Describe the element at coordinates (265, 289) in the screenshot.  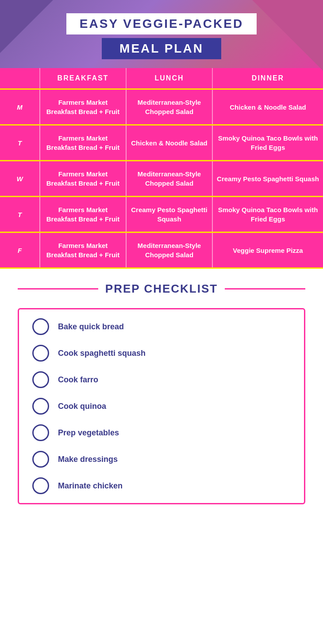
I see `checklist-line-right` at that location.